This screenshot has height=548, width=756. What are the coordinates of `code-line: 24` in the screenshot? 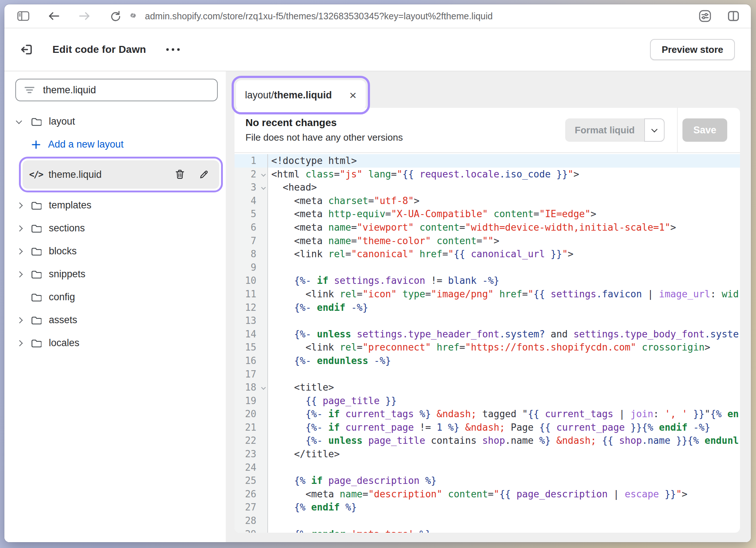 It's located at (487, 468).